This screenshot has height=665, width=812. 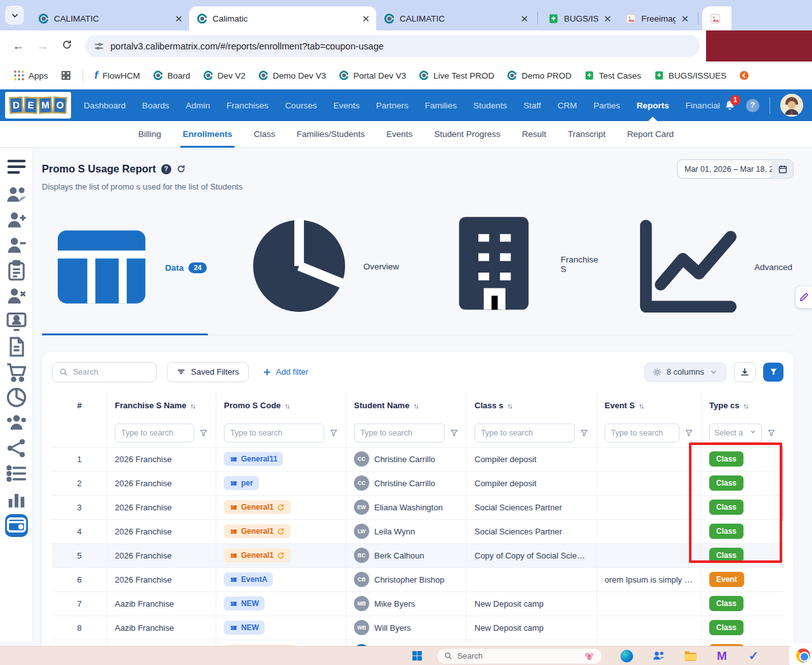 I want to click on bookmark-item: fFlowHCM, so click(x=117, y=75).